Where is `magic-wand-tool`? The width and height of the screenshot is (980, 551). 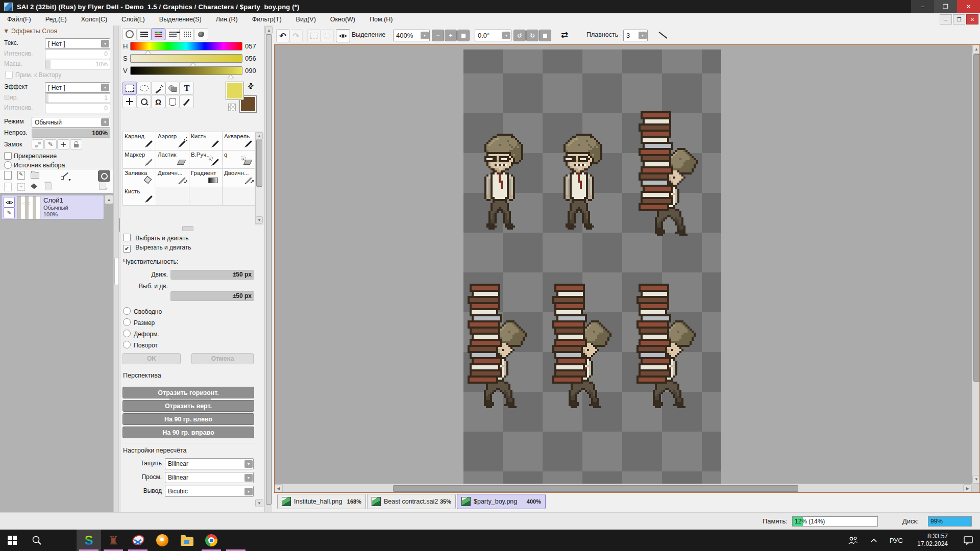
magic-wand-tool is located at coordinates (158, 88).